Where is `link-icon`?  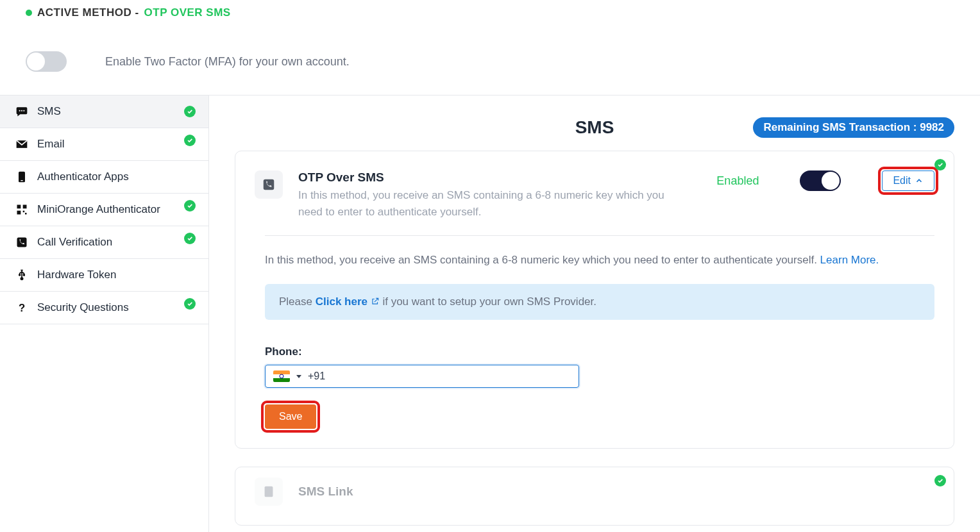
link-icon is located at coordinates (269, 492).